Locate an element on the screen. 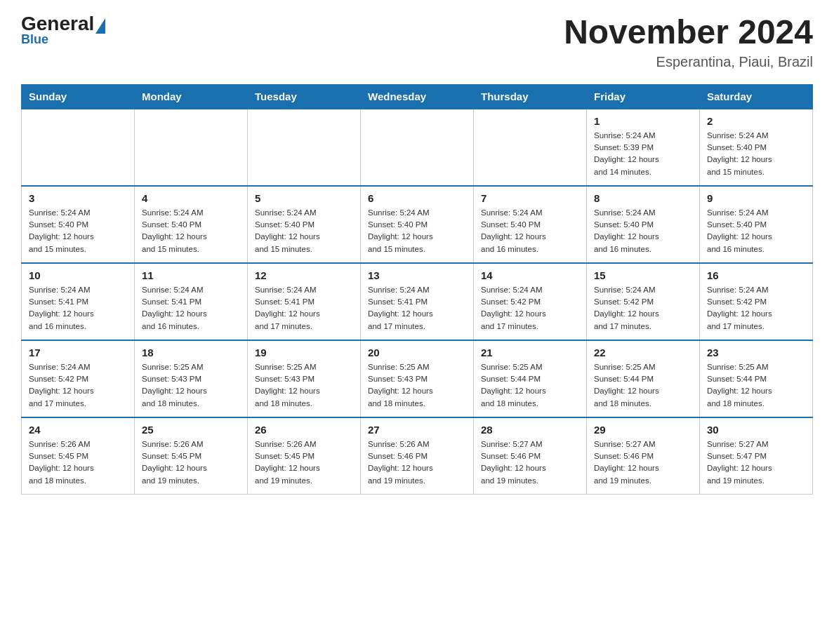 The height and width of the screenshot is (644, 834). day-number: 12 is located at coordinates (304, 275).